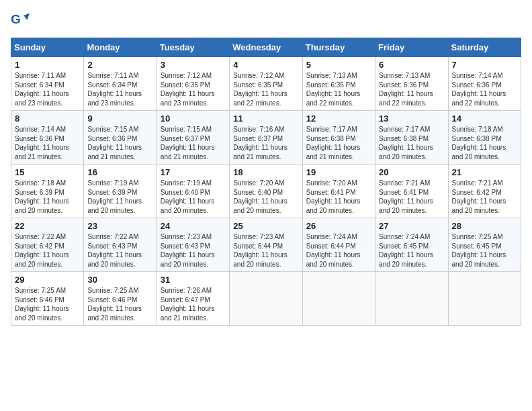 The height and width of the screenshot is (411, 532). Describe the element at coordinates (193, 143) in the screenshot. I see `day-info: Sunrise: 7:15 AMSunset: 6:37 PMDaylight:…` at that location.